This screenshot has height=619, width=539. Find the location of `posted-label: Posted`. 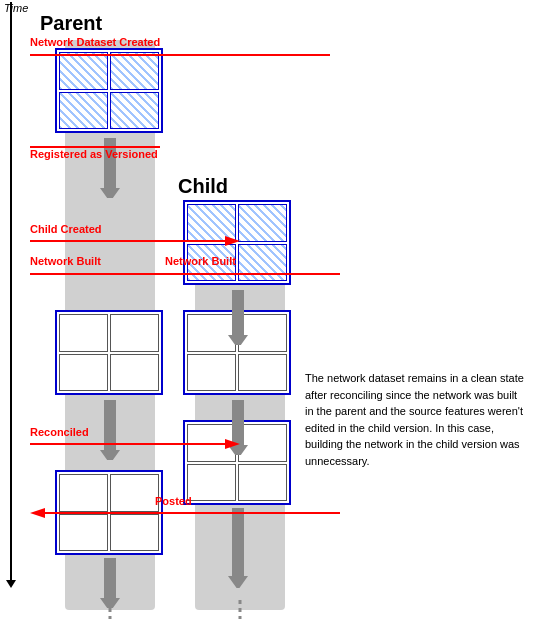

posted-label: Posted is located at coordinates (174, 501).